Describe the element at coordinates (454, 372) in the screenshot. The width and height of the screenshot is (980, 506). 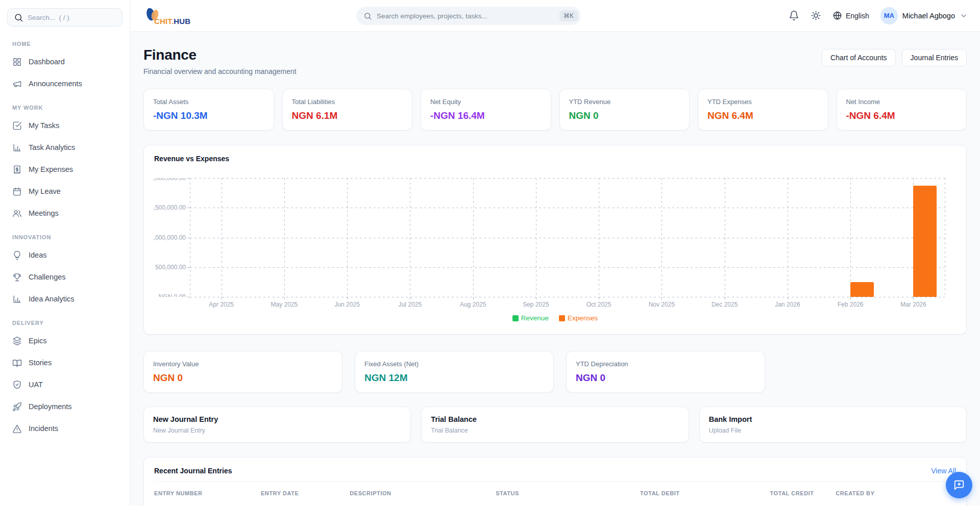
I see `metric-card-fixed-assets: Fixed Assets (Net) NGN 12M` at that location.